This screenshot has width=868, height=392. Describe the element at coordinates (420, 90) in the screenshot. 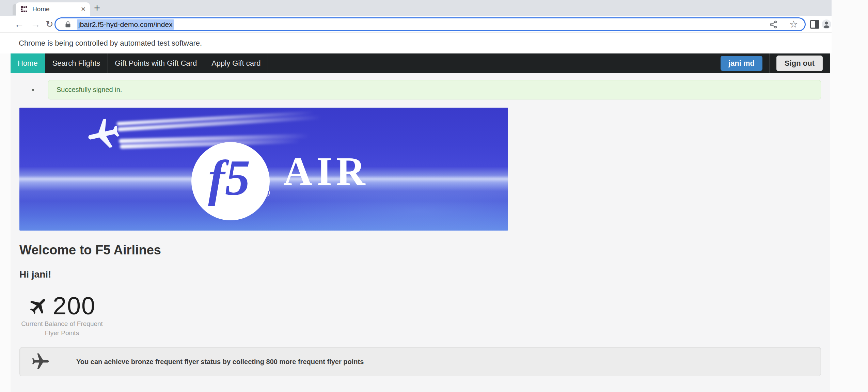

I see `flash-message-list: Succesfully signed in.` at that location.